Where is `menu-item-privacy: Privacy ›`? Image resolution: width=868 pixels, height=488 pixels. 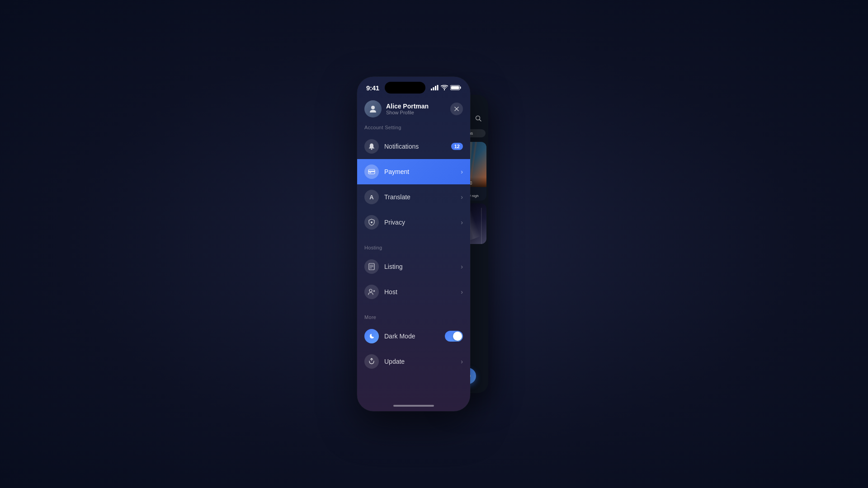 menu-item-privacy: Privacy › is located at coordinates (414, 222).